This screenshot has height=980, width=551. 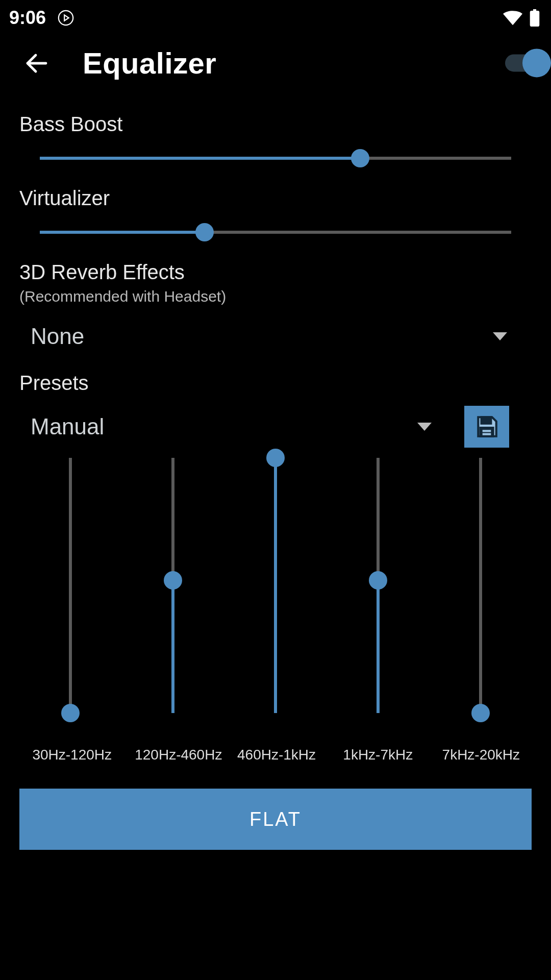 I want to click on arrow-left-icon, so click(x=37, y=63).